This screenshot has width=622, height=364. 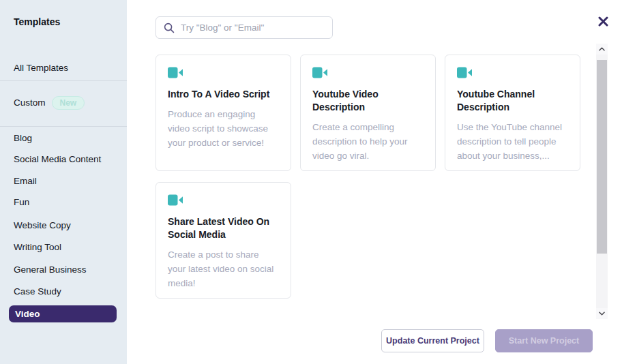 I want to click on sidebar-item-video-selected: Video, so click(x=63, y=314).